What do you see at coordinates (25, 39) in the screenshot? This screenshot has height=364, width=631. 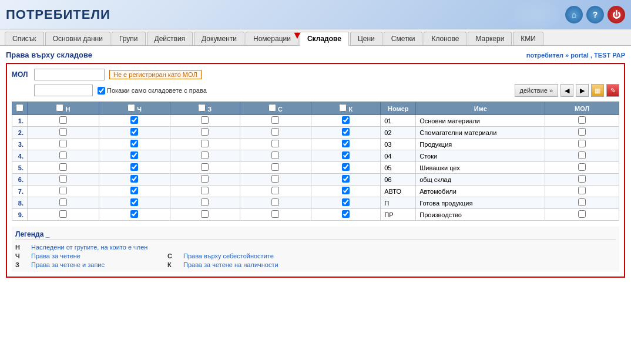 I see `tab-spisak: Списък` at bounding box center [25, 39].